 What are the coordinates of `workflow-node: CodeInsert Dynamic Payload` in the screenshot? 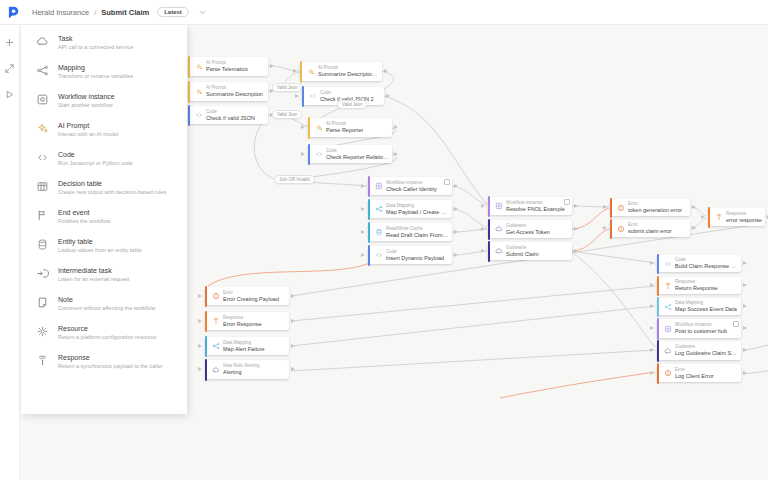 It's located at (410, 255).